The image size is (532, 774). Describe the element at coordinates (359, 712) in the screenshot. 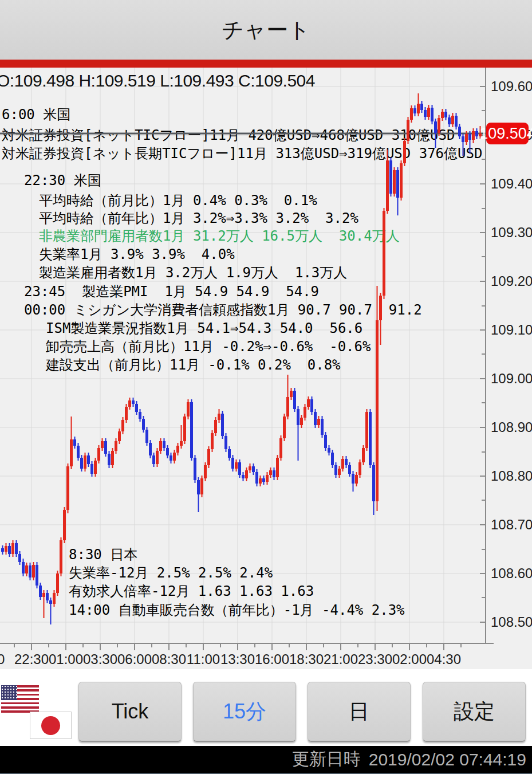

I see `daily-button: 日` at that location.